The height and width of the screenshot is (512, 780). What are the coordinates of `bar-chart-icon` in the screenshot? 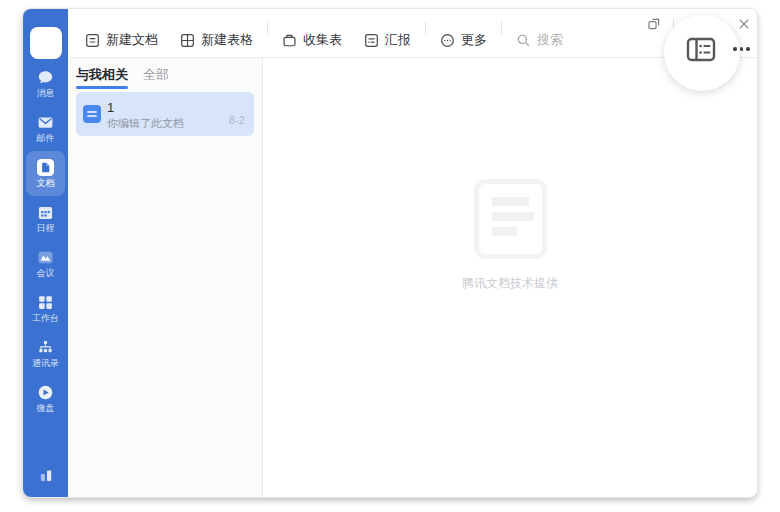 It's located at (46, 475).